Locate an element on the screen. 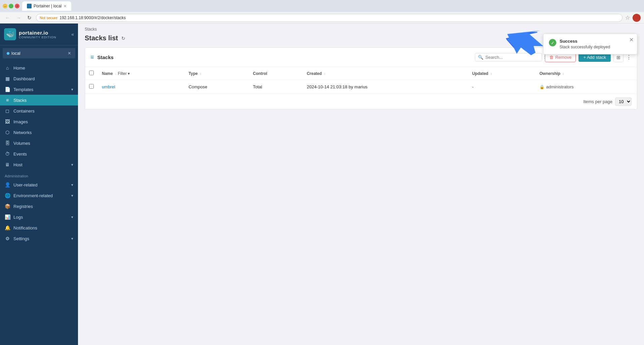 The image size is (644, 345). items-per-page-label: Items per page is located at coordinates (598, 101).